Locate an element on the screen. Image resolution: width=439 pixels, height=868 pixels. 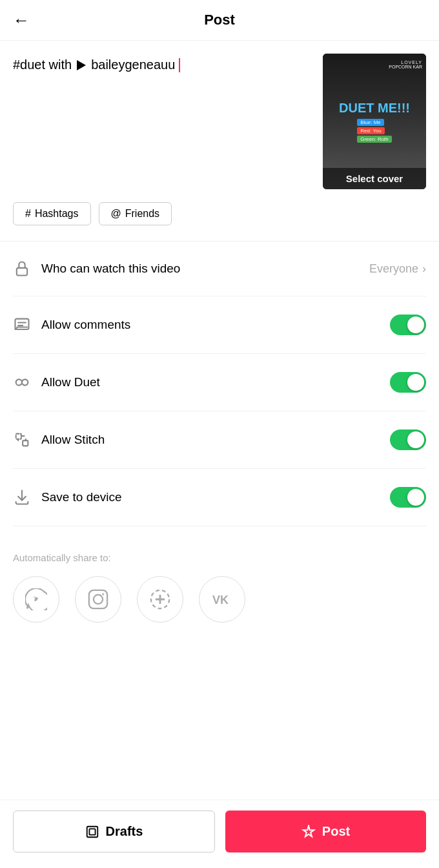
badge-green: Green: Roth is located at coordinates (374, 140).